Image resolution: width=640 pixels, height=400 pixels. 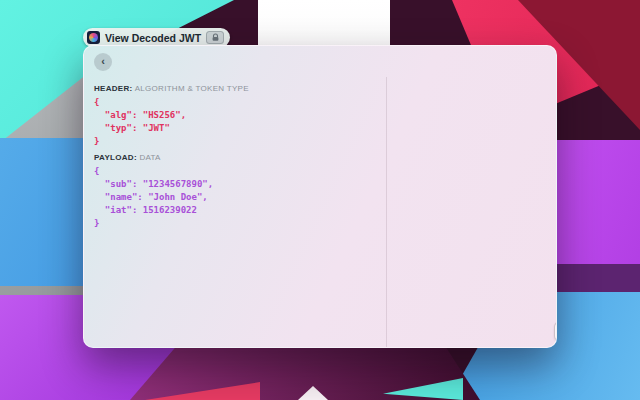 I want to click on header-sublabel: ALGORITHM & TOKEN TYPE, so click(x=192, y=88).